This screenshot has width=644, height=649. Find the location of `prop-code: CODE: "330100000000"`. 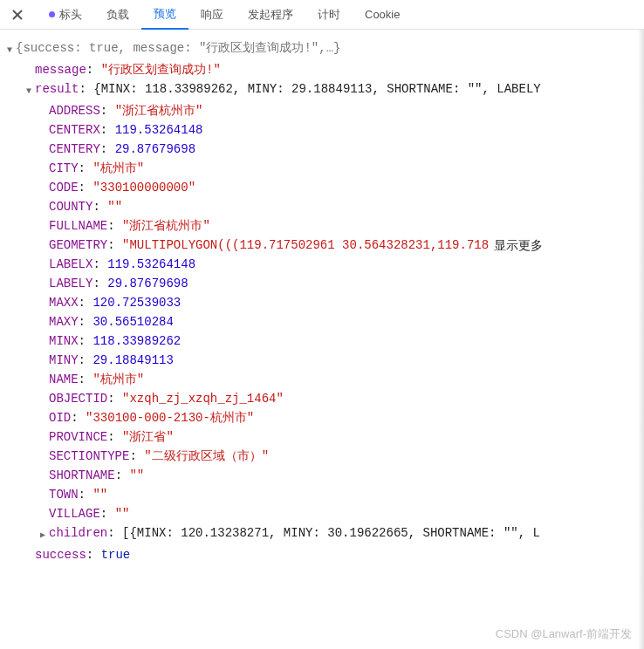

prop-code: CODE: "330100000000" is located at coordinates (322, 188).